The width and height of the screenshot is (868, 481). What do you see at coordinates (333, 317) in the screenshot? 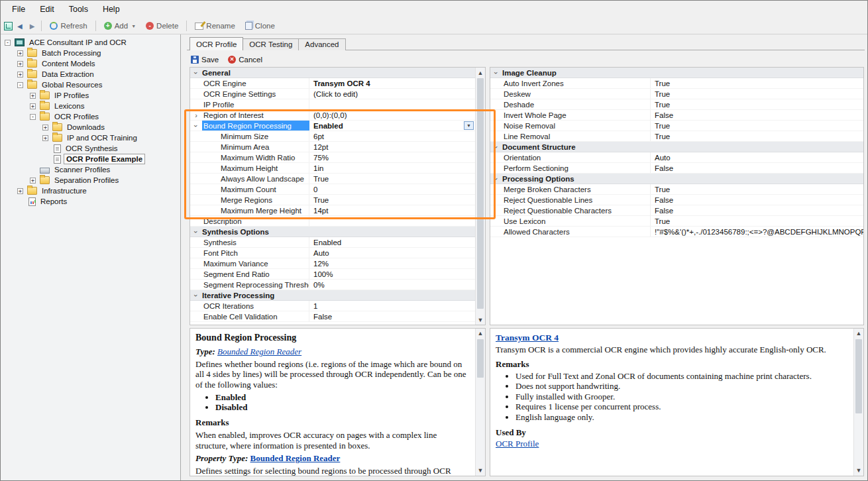
I see `property-row-enable-cell-validation: Enable Cell ValidationFalse` at bounding box center [333, 317].